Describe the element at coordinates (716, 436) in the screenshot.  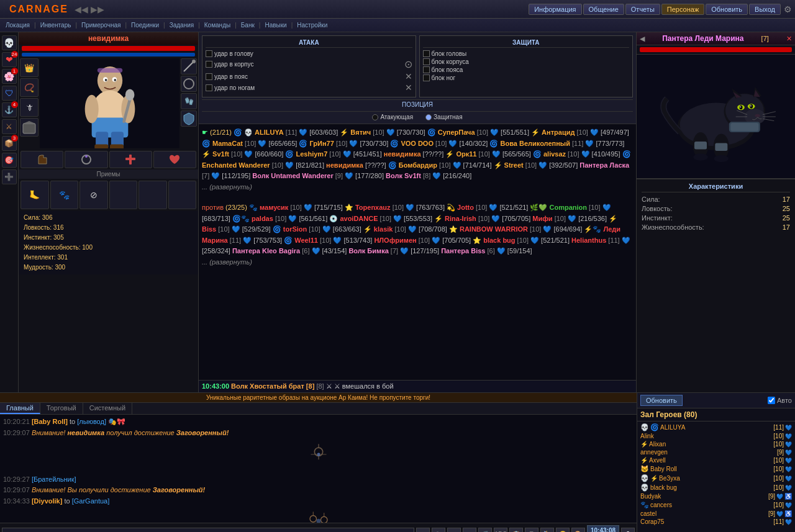
I see `hero-item-alink: Alink [10] 💙` at that location.